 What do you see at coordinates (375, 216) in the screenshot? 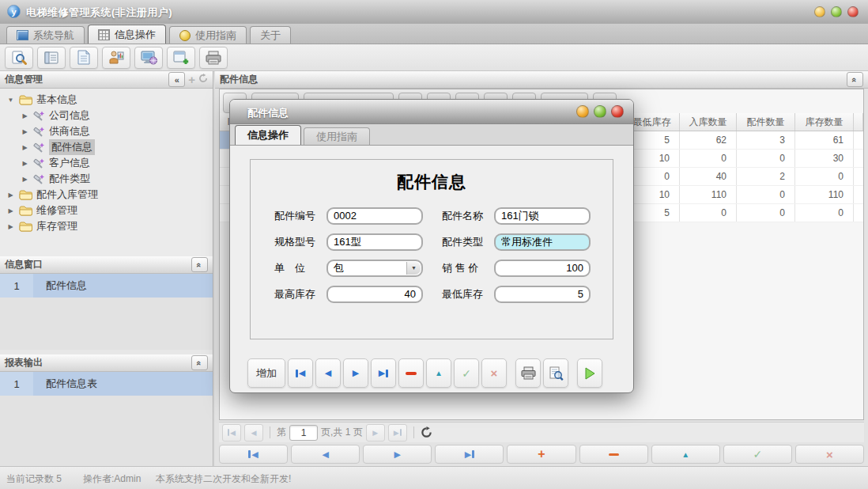
I see `part-no-field` at bounding box center [375, 216].